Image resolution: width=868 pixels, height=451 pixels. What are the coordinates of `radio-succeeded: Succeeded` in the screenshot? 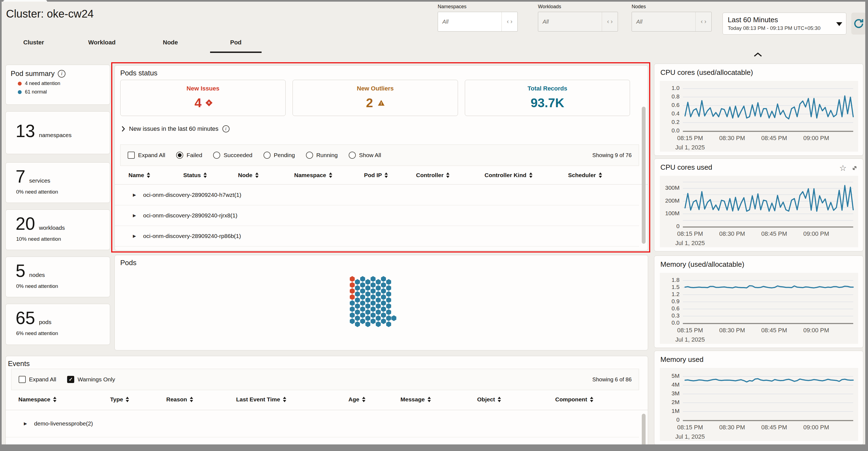 It's located at (232, 155).